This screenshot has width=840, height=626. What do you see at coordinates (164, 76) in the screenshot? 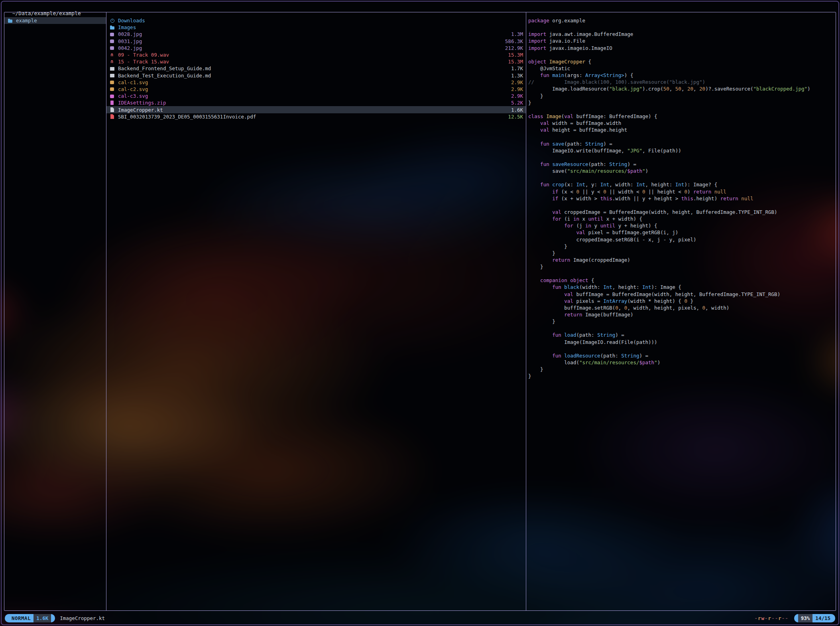
I see `file-name: Backend_Test_Execution_Guide.md` at bounding box center [164, 76].